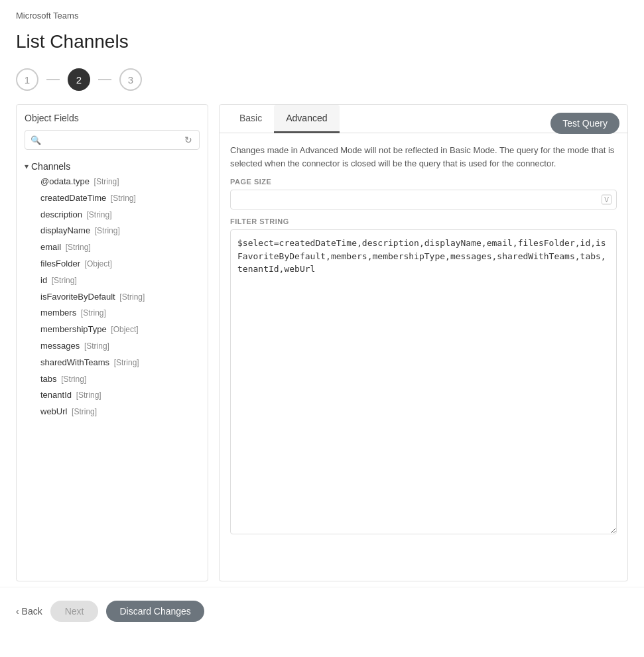 The image size is (644, 657). What do you see at coordinates (251, 119) in the screenshot?
I see `tab-basic: Basic` at bounding box center [251, 119].